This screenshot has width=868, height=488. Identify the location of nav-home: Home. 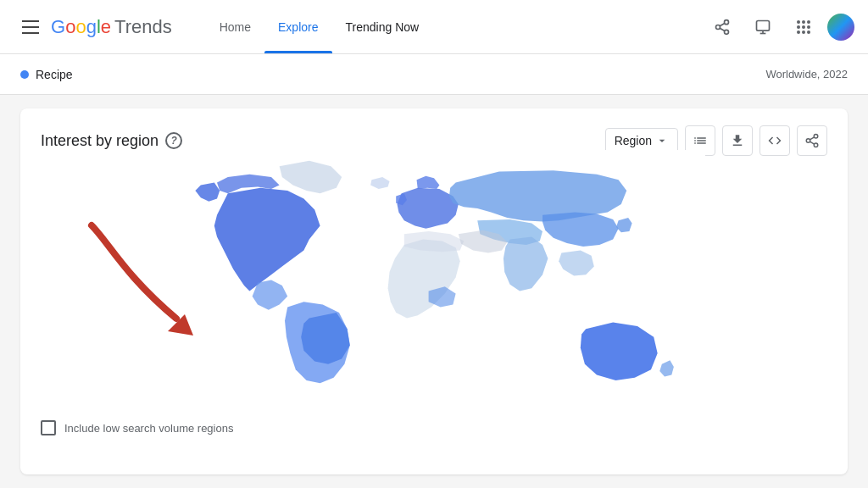
(236, 27).